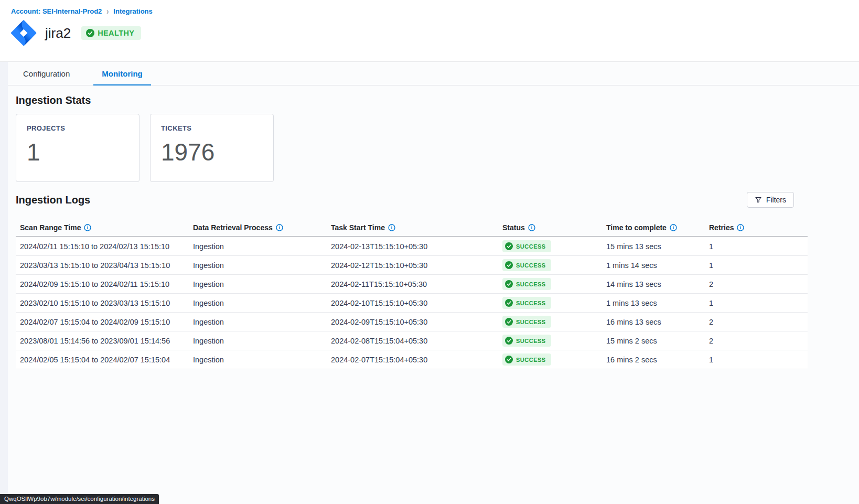 The height and width of the screenshot is (504, 859). Describe the element at coordinates (653, 322) in the screenshot. I see `cell-time-to-complete: 16 mins 13 secs` at that location.